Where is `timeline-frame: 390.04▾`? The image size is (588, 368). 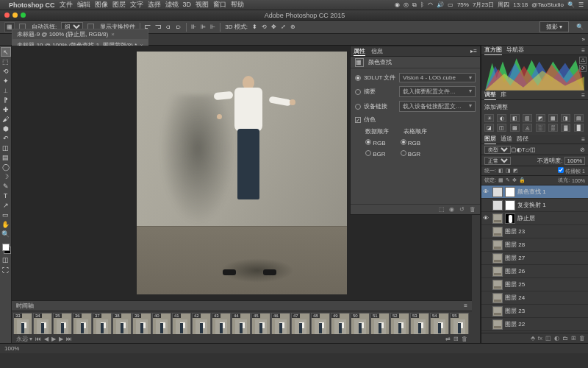
timeline-frame: 390.04▾ is located at coordinates (142, 324).